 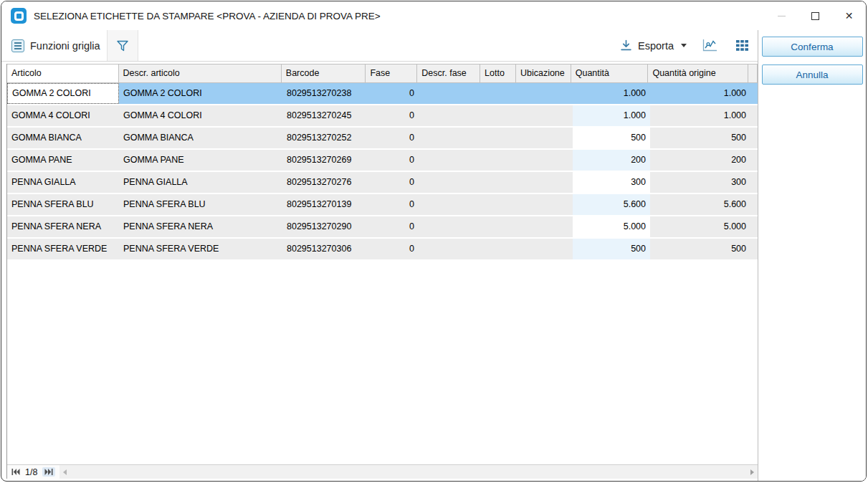 What do you see at coordinates (611, 226) in the screenshot?
I see `cell-quantita: 5.000` at bounding box center [611, 226].